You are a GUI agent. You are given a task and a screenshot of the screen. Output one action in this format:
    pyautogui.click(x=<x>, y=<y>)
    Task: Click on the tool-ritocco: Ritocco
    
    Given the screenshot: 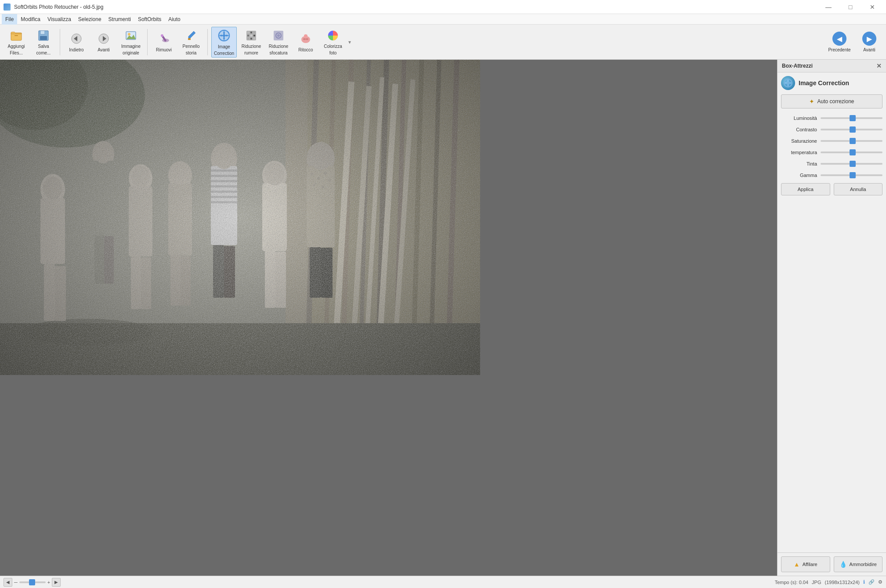 What is the action you would take?
    pyautogui.click(x=306, y=42)
    